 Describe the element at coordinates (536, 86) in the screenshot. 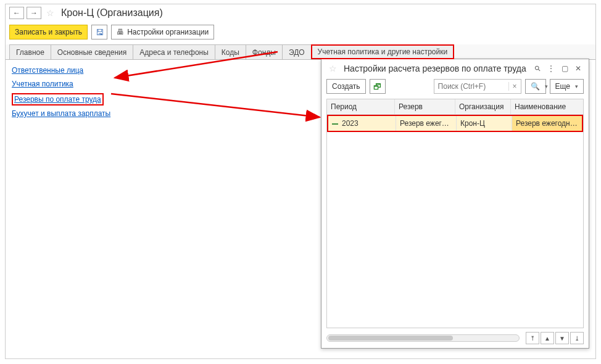

I see `magnifier-icon: 🔍` at that location.